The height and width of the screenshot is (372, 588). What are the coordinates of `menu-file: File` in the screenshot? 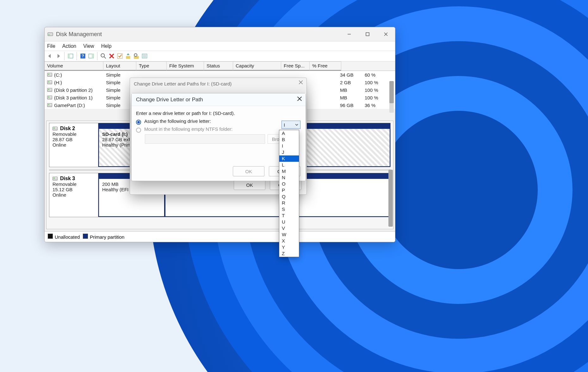 It's located at (51, 46).